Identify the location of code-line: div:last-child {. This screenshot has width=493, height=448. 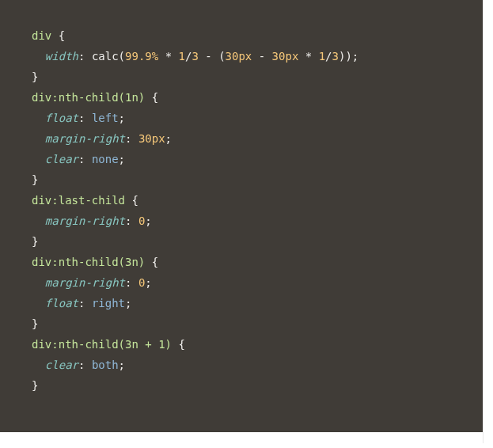
(253, 200).